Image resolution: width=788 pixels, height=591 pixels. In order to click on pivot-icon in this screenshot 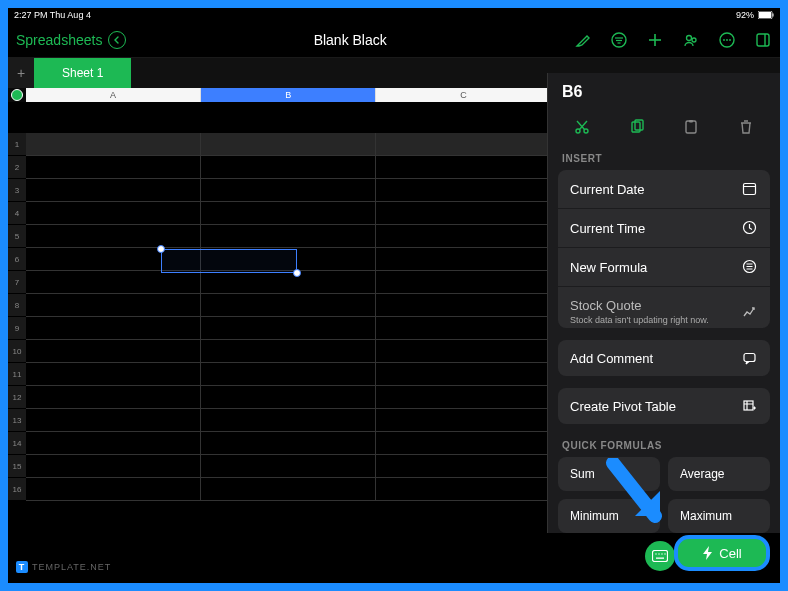, I will do `click(750, 407)`.